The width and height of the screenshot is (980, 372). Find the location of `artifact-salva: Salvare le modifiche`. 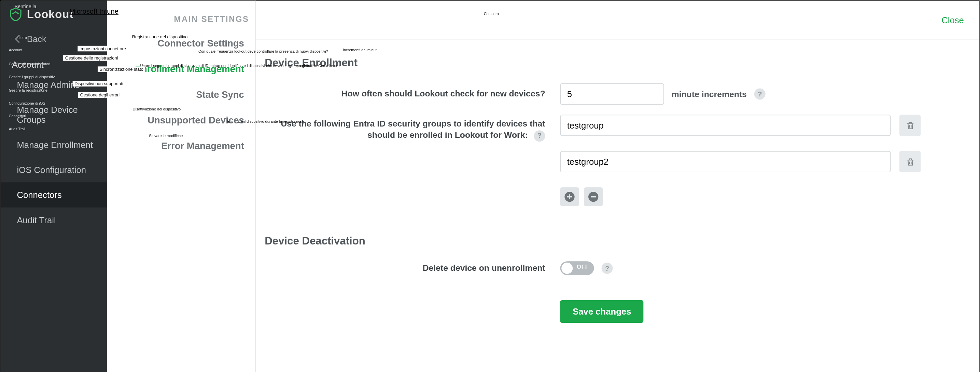

artifact-salva: Salvare le modifiche is located at coordinates (166, 136).